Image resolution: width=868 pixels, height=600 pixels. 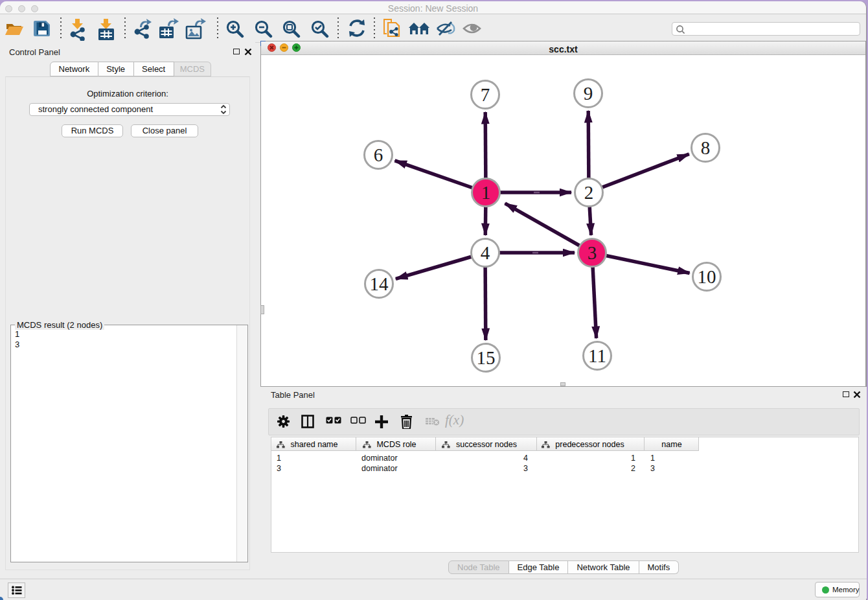 I want to click on svg-text: 9, so click(x=588, y=93).